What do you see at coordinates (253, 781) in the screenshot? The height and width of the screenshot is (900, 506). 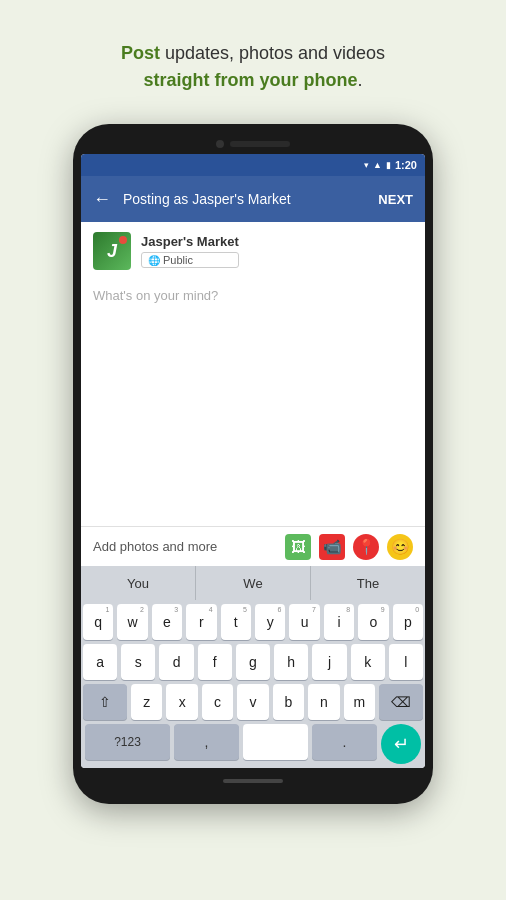 I see `home-bar` at bounding box center [253, 781].